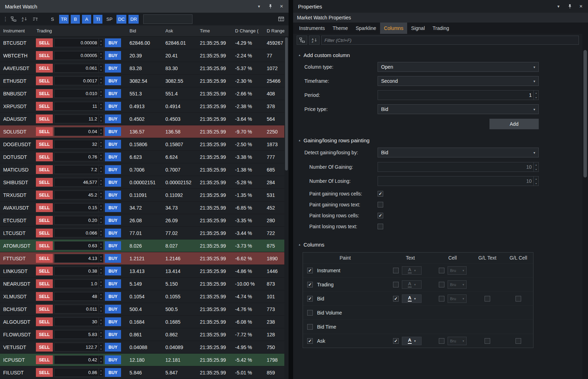  Describe the element at coordinates (79, 94) in the screenshot. I see `quantity-stepper: 0.010 ▴▾` at that location.